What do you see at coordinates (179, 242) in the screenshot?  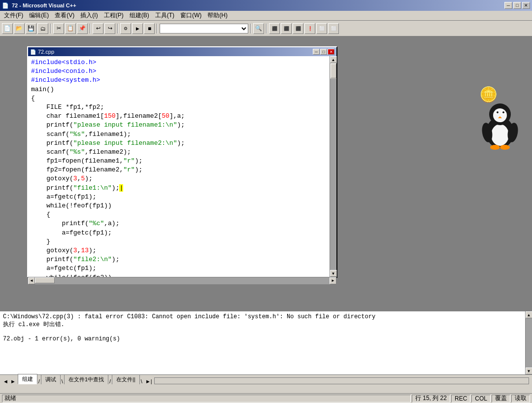 I see `code-line-21: }` at bounding box center [179, 242].